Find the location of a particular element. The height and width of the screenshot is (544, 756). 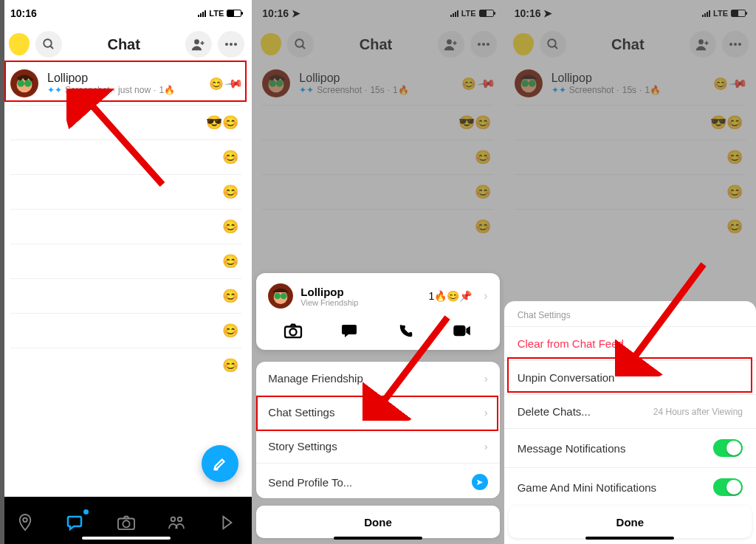

card-badges: 1🔥😊📌 is located at coordinates (450, 296).